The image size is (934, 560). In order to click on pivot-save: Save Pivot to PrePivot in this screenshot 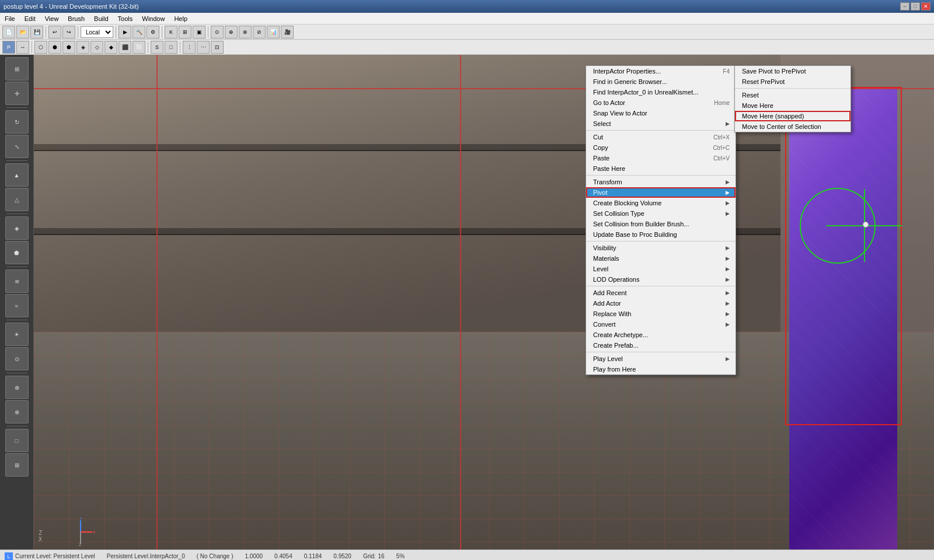, I will do `click(793, 71)`.